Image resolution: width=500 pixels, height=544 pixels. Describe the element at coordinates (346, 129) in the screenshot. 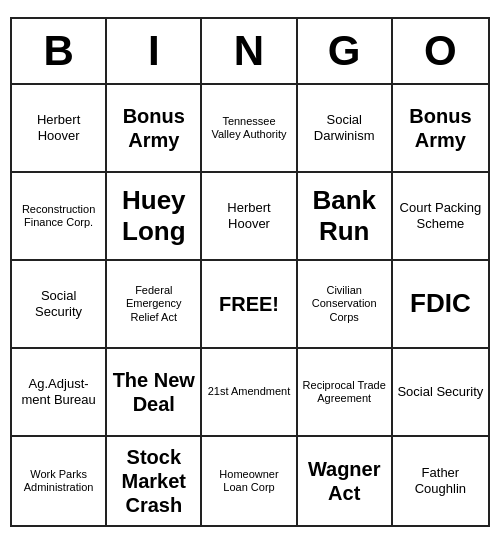

I see `bingo-cell-3: Social Darwinism` at that location.